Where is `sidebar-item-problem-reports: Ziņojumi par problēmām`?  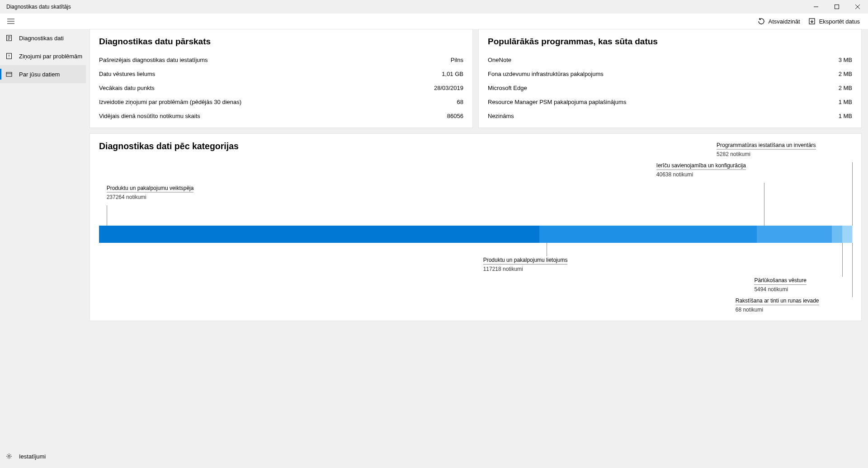
sidebar-item-problem-reports: Ziņojumi par problēmām is located at coordinates (43, 56).